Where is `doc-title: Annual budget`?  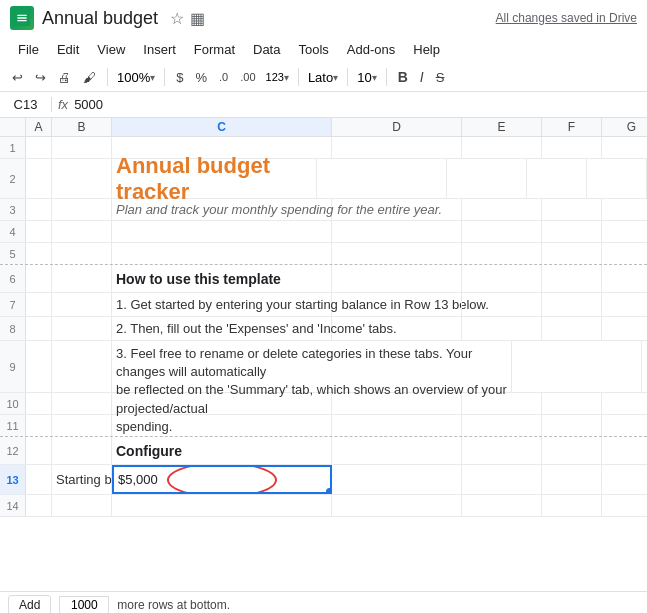
doc-title: Annual budget is located at coordinates (100, 18).